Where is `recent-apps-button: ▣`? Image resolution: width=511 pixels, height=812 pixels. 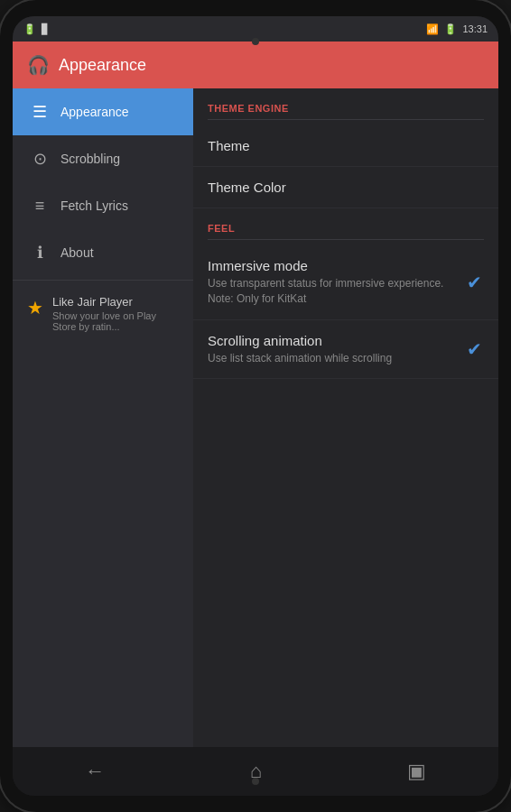 recent-apps-button: ▣ is located at coordinates (417, 771).